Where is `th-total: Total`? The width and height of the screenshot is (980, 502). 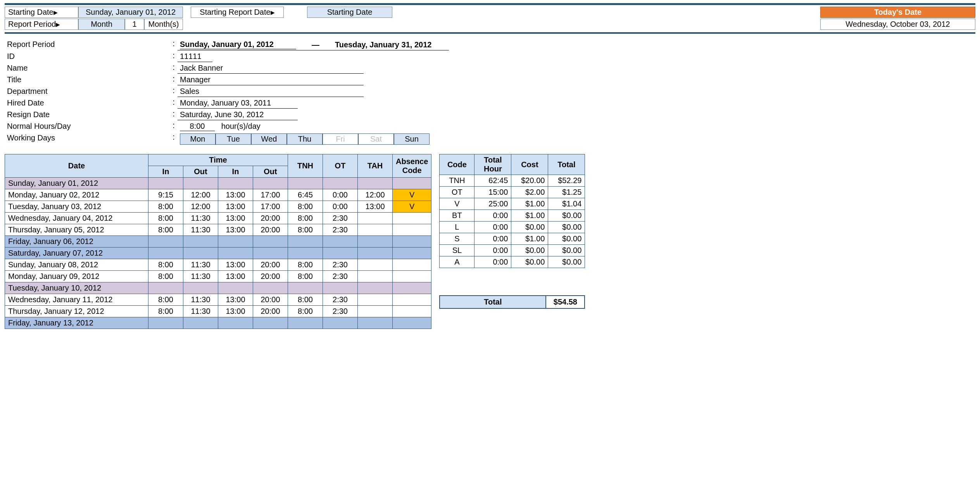
th-total: Total is located at coordinates (567, 164).